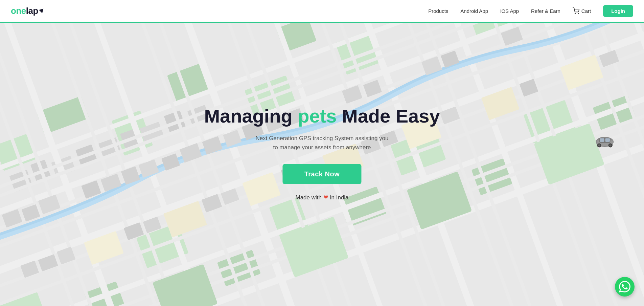  I want to click on nav-products: Products, so click(438, 11).